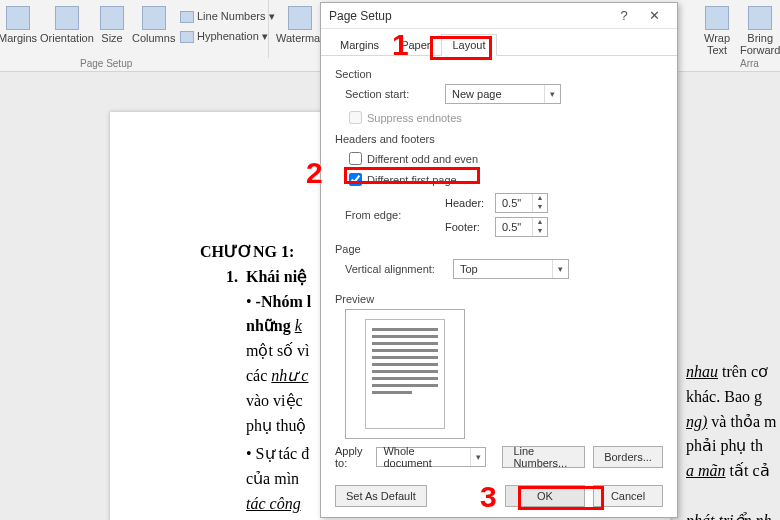 The image size is (780, 520). Describe the element at coordinates (224, 36) in the screenshot. I see `hyphenation-button: Hyphenation ▾` at that location.